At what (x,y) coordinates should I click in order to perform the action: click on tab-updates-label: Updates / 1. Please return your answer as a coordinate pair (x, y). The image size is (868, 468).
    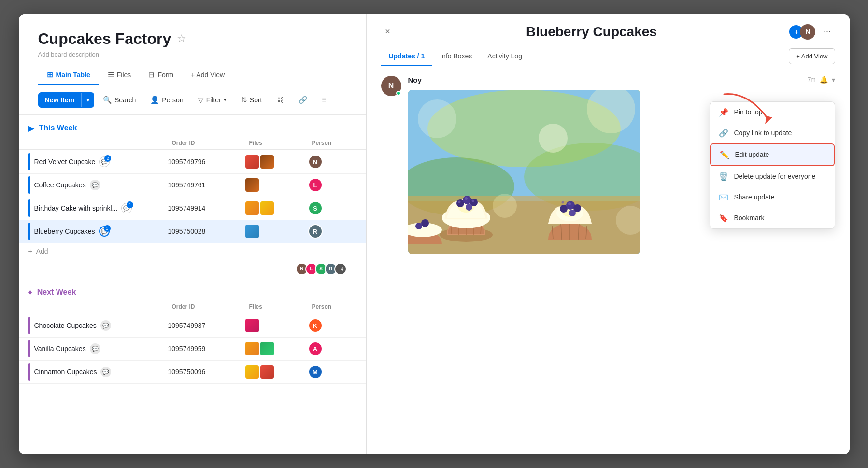
    Looking at the image, I should click on (407, 56).